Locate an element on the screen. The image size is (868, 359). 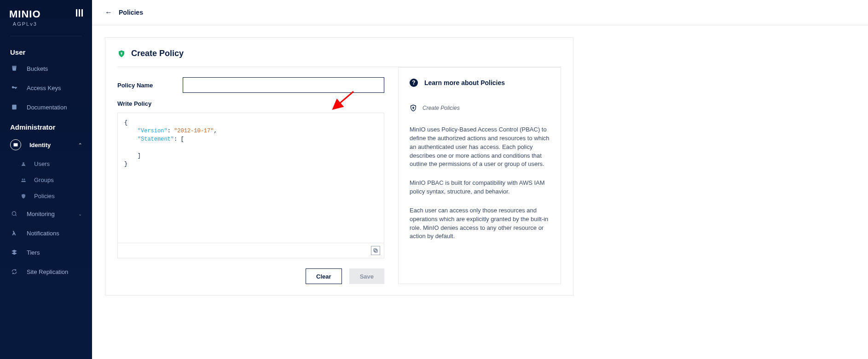
sidebar-item-identity: Identity ⌃ is located at coordinates (46, 145).